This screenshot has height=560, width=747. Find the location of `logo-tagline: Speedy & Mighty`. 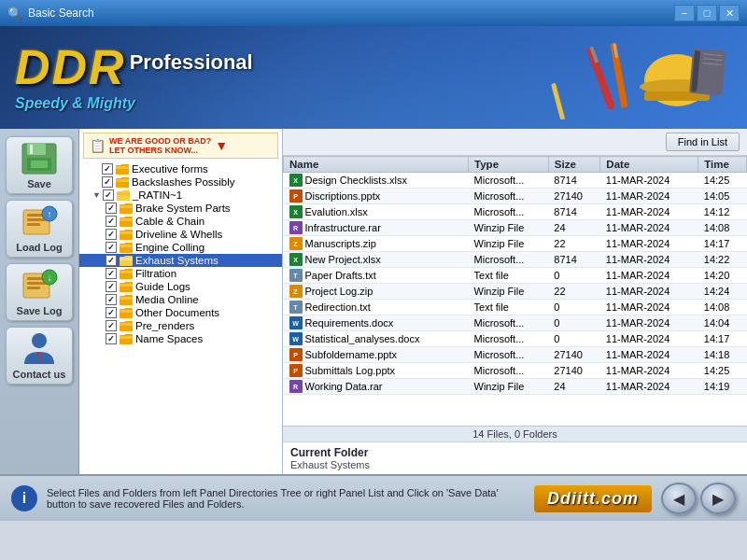

logo-tagline: Speedy & Mighty is located at coordinates (134, 104).